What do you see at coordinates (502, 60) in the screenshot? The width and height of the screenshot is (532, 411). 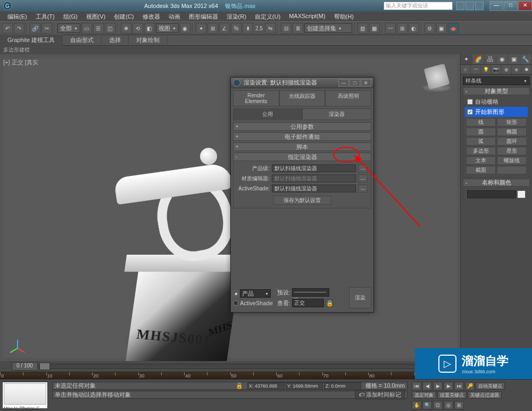 I see `tab-motion-icon: ◉` at bounding box center [502, 60].